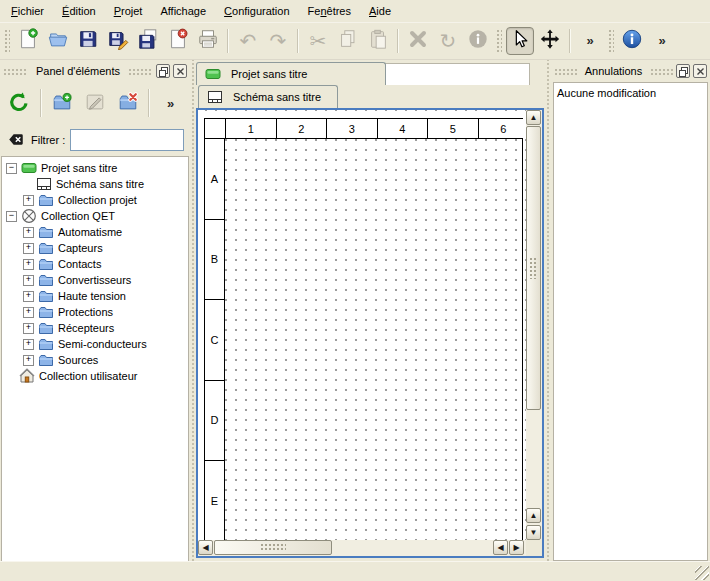 The height and width of the screenshot is (581, 710). I want to click on tree-item-contacts: +Contacts, so click(95, 264).